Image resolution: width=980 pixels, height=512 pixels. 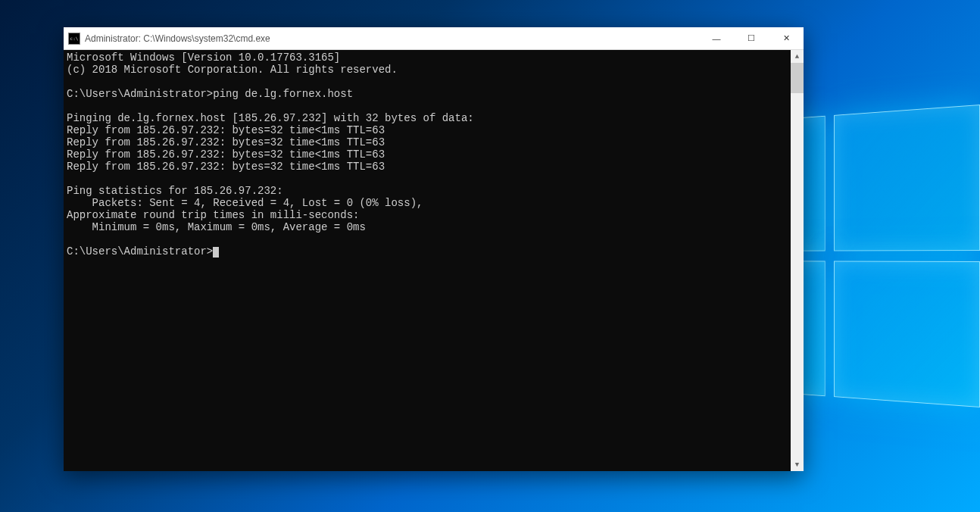 What do you see at coordinates (797, 261) in the screenshot?
I see `vertical-scrollbar: ▲ ▼` at bounding box center [797, 261].